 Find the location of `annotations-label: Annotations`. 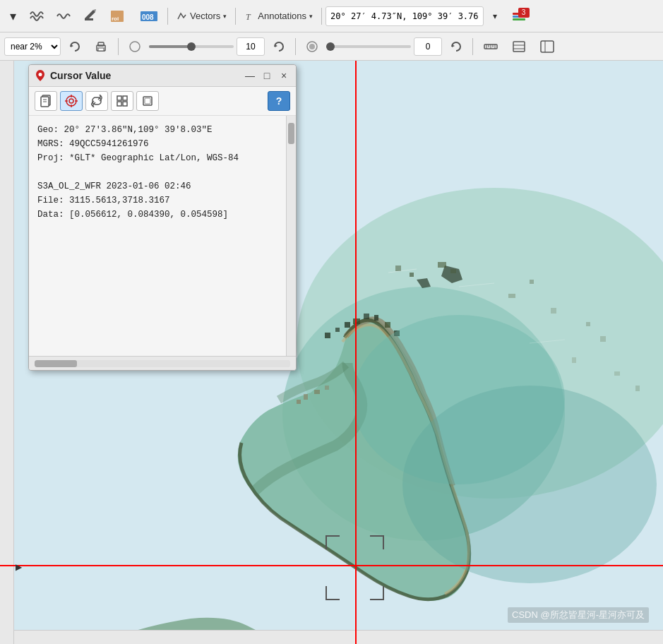

annotations-label: Annotations is located at coordinates (282, 16).